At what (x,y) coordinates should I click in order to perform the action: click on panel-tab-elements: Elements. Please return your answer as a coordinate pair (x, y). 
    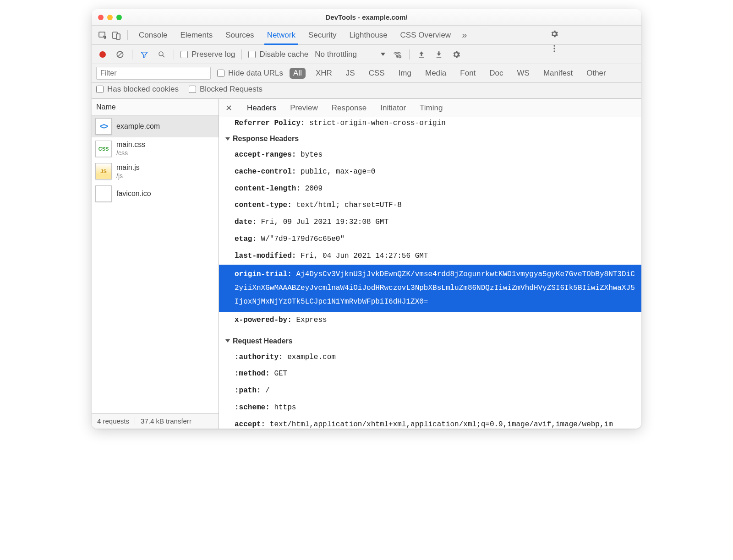
    Looking at the image, I should click on (196, 35).